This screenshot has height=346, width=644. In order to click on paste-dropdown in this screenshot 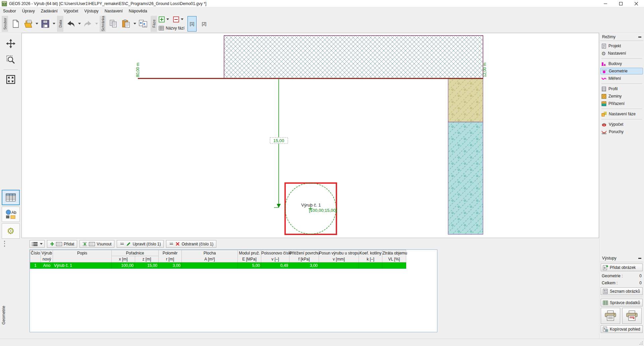, I will do `click(135, 24)`.